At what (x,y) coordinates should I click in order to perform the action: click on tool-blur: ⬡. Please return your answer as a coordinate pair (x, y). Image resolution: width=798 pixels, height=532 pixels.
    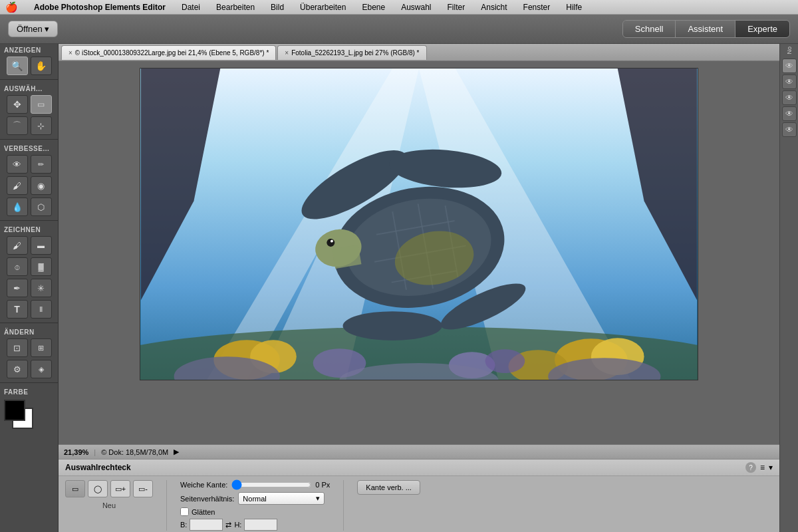
    Looking at the image, I should click on (41, 207).